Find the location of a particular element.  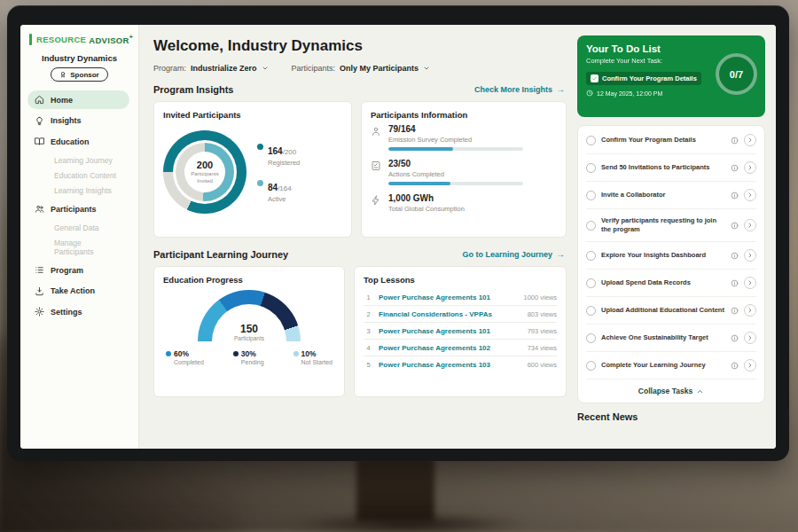

sidebar-item: General Data is located at coordinates (78, 228).